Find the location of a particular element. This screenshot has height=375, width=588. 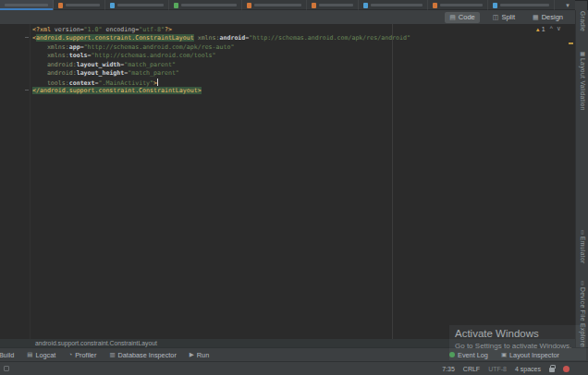

logcat-label: Logcat is located at coordinates (45, 355).